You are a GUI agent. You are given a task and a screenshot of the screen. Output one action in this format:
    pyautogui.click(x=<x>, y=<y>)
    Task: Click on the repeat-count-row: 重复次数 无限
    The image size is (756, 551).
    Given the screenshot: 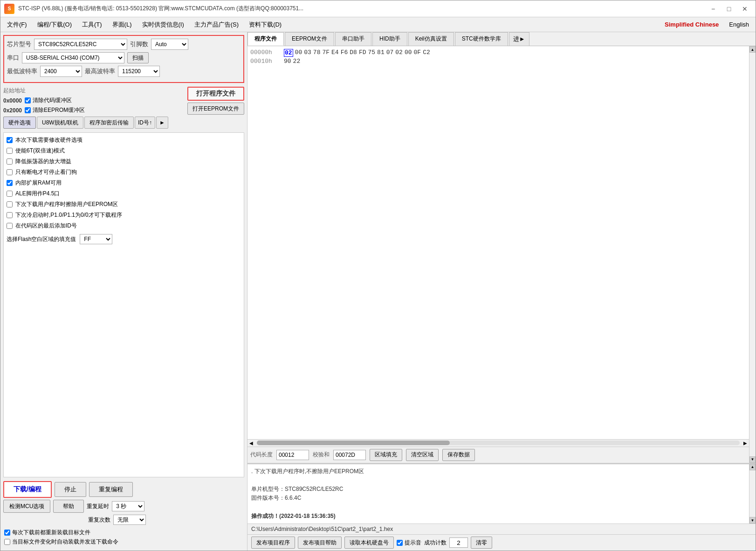 What is the action you would take?
    pyautogui.click(x=124, y=520)
    